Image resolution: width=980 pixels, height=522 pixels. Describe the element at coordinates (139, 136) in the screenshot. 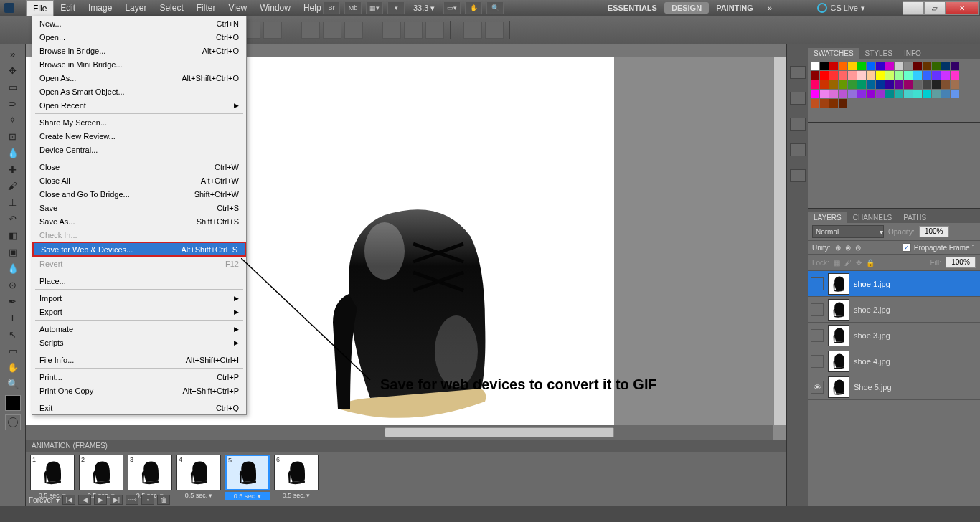

I see `file-menu-create-new-review: Create New Review...` at that location.